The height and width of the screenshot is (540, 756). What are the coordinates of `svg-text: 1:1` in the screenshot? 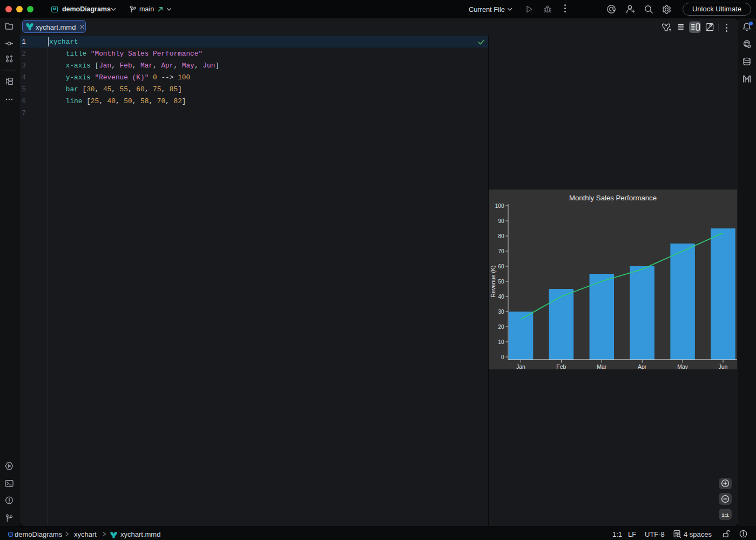 It's located at (725, 515).